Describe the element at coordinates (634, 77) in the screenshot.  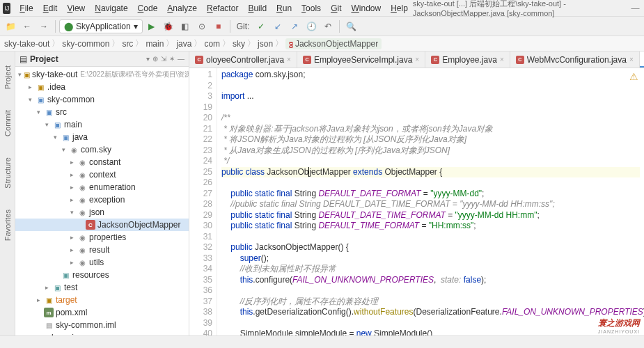
I see `warning-icon: ⚠` at that location.